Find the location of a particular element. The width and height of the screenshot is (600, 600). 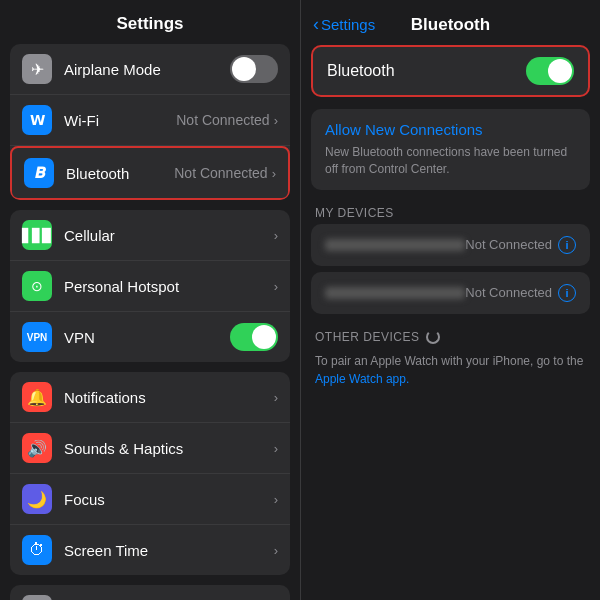

settings-group-1: ✈ Airplane Mode 𝗪 Wi-Fi Not Connected › … is located at coordinates (150, 122).